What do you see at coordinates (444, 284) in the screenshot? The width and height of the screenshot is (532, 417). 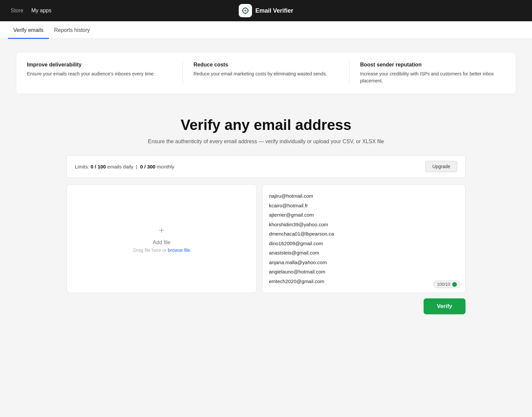 I see `counter-value: 100/10` at bounding box center [444, 284].